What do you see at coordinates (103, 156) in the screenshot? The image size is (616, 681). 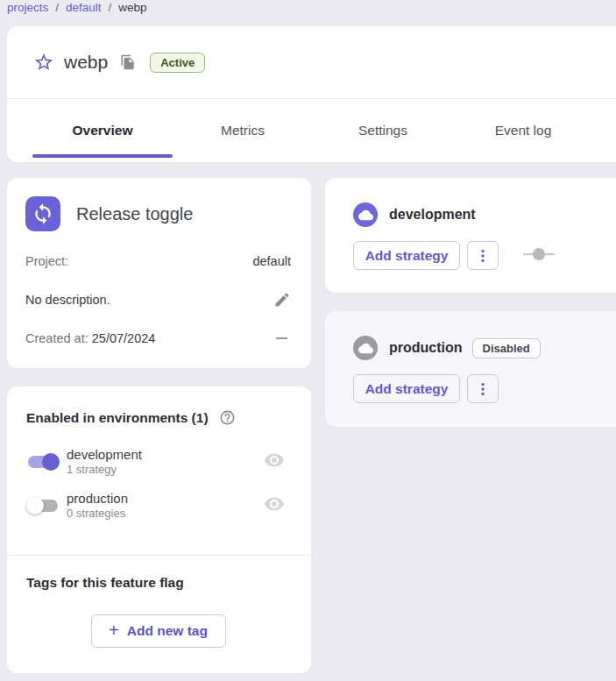 I see `active-tab-indicator` at bounding box center [103, 156].